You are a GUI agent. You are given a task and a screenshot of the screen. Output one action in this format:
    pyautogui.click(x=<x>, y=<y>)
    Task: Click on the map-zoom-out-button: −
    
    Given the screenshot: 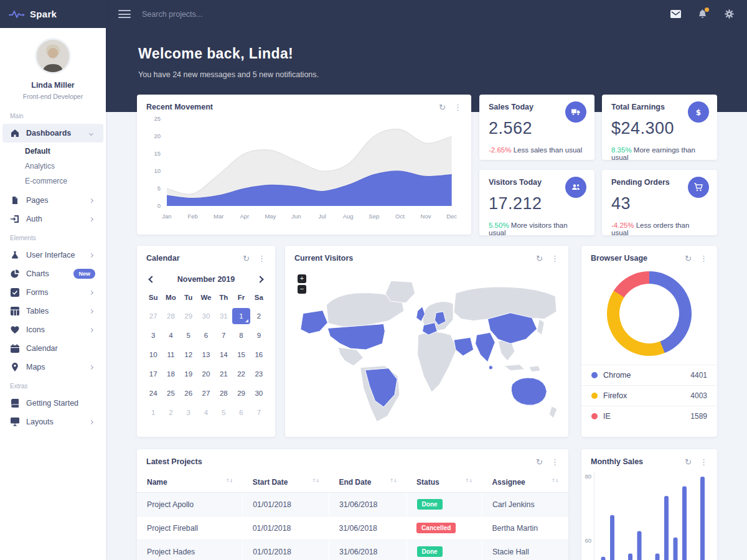 What is the action you would take?
    pyautogui.click(x=302, y=289)
    